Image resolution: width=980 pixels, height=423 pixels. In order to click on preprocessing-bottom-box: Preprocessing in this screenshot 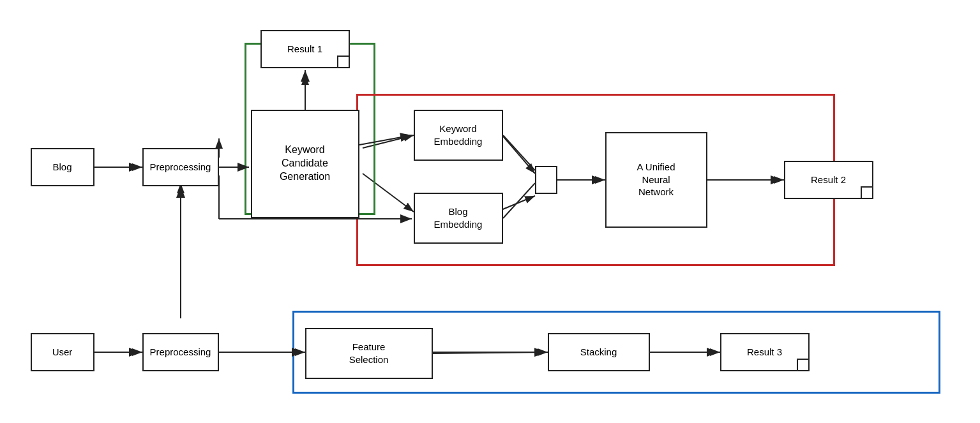, I will do `click(181, 352)`.